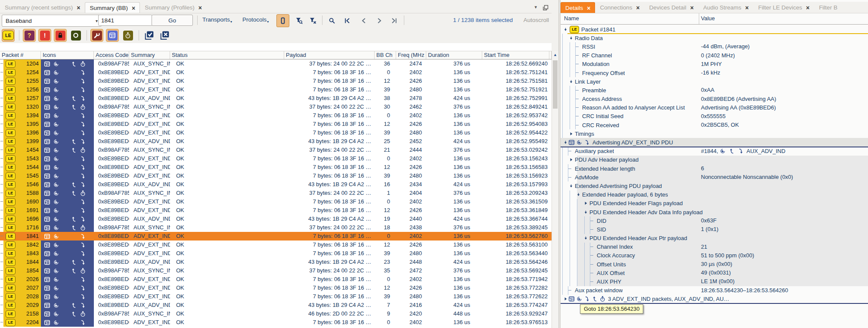 The width and height of the screenshot is (868, 328). I want to click on details-row: Clock Accuracy51 to 500 ppm (0x00), so click(714, 256).